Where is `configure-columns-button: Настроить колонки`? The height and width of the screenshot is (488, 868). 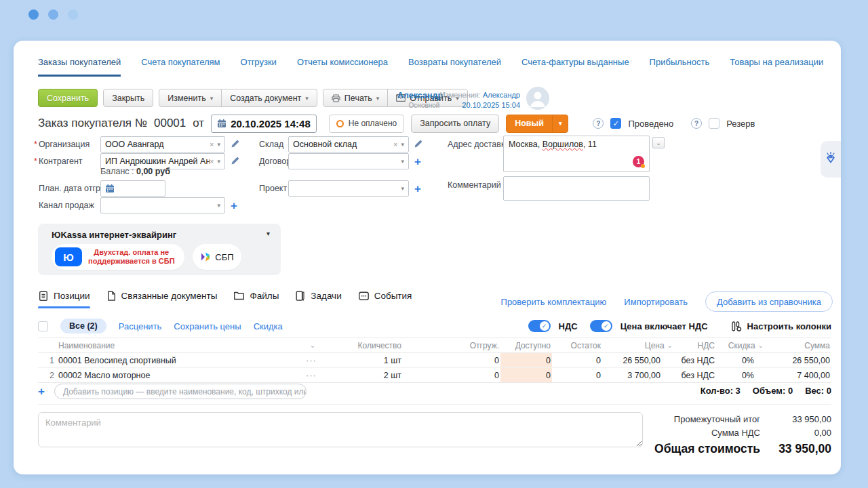
configure-columns-button: Настроить колонки is located at coordinates (781, 327).